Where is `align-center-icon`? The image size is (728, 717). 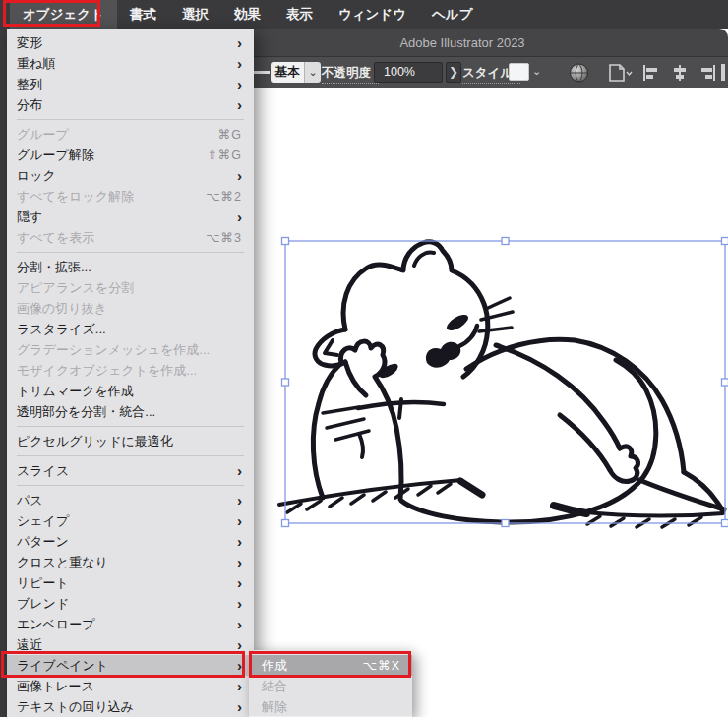
align-center-icon is located at coordinates (680, 73).